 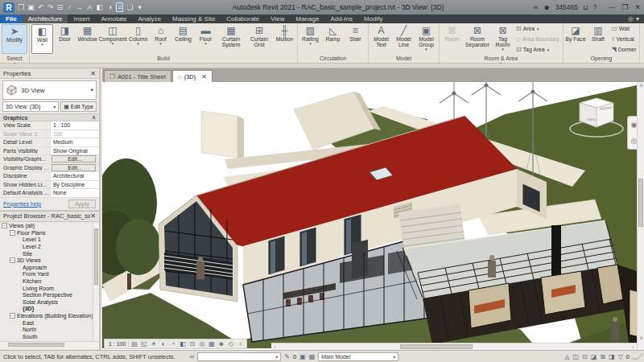 I want to click on mullion-button: ╫Mullion, so click(x=285, y=39).